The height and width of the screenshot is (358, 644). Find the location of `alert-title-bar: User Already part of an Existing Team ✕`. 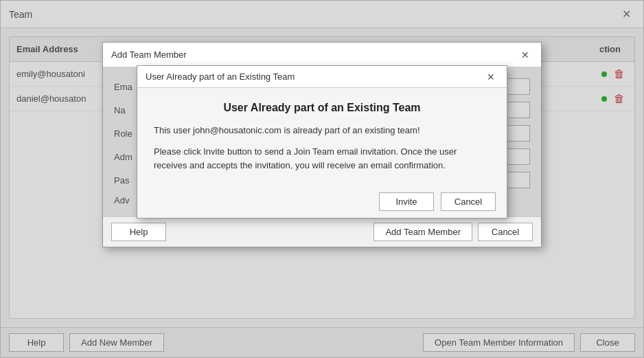

alert-title-bar: User Already part of an Existing Team ✕ is located at coordinates (322, 77).